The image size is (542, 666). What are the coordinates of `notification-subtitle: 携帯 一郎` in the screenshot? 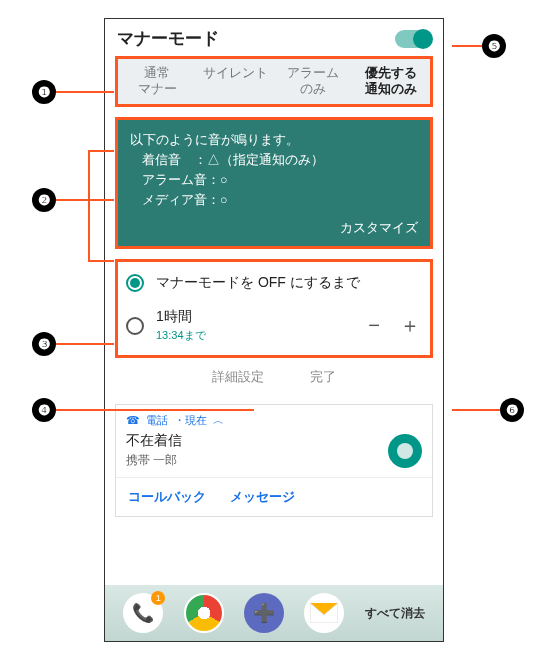 It's located at (257, 460).